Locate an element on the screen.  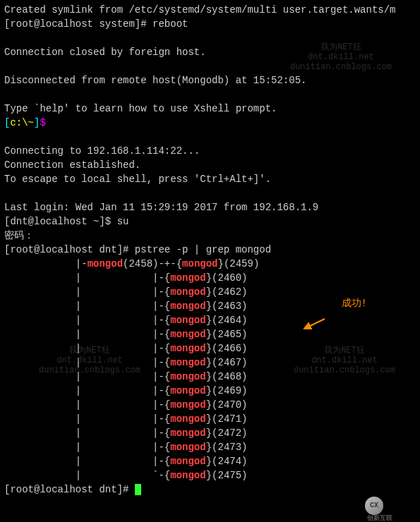
command-su: su is located at coordinates (123, 221).